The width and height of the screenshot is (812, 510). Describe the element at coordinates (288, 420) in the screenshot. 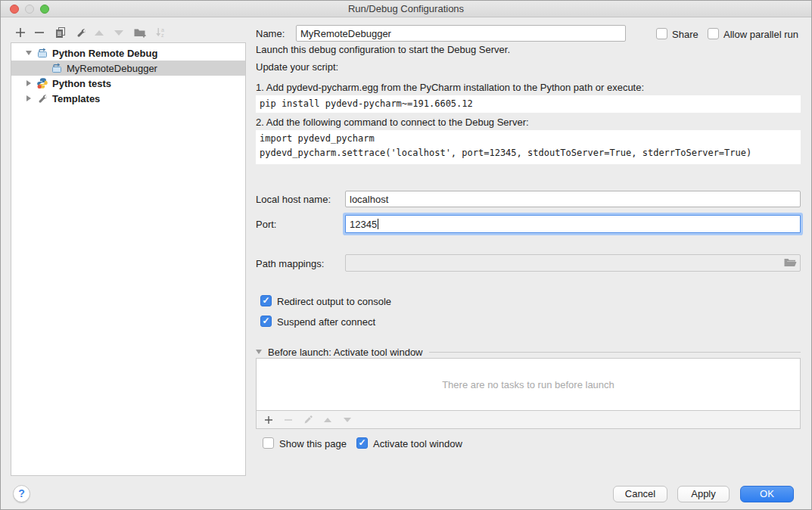

I see `remove-task-button` at that location.